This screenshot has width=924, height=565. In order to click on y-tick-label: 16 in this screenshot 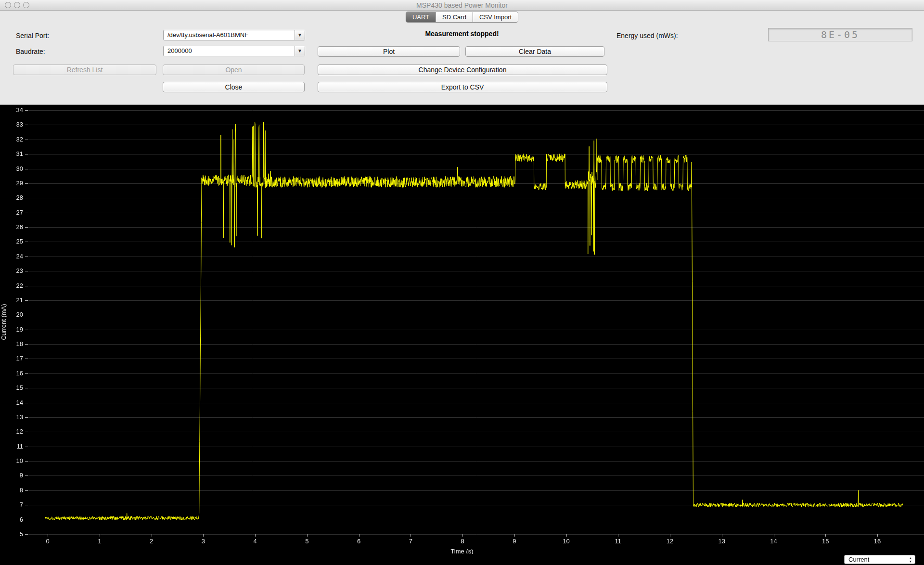, I will do `click(12, 373)`.